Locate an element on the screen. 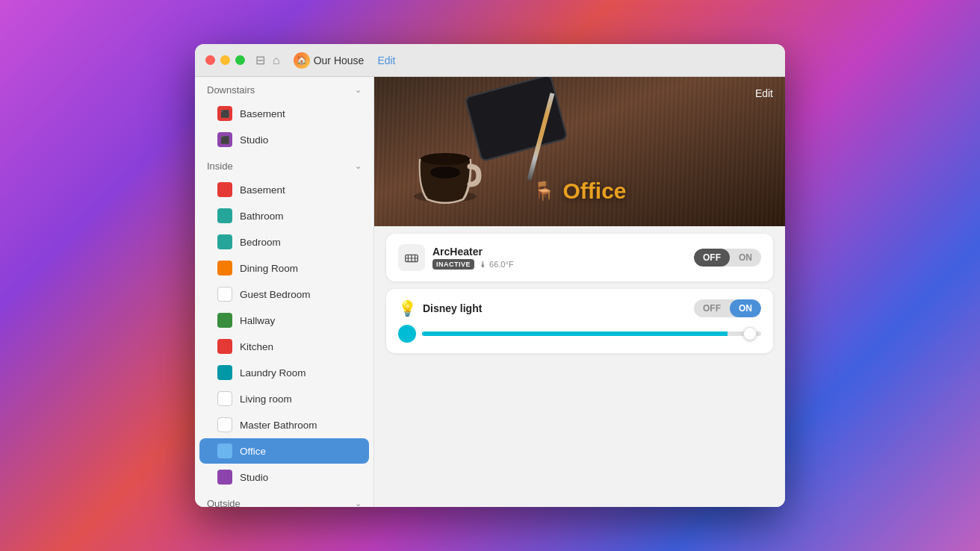 The image size is (980, 551). sidebar-item-label: Office is located at coordinates (252, 451).